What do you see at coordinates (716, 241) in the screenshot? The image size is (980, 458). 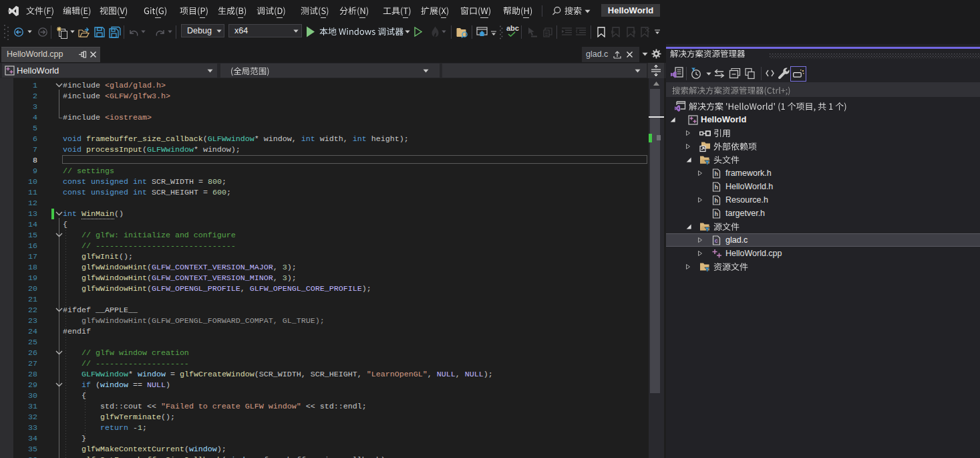 I see `svg-text: c` at bounding box center [716, 241].